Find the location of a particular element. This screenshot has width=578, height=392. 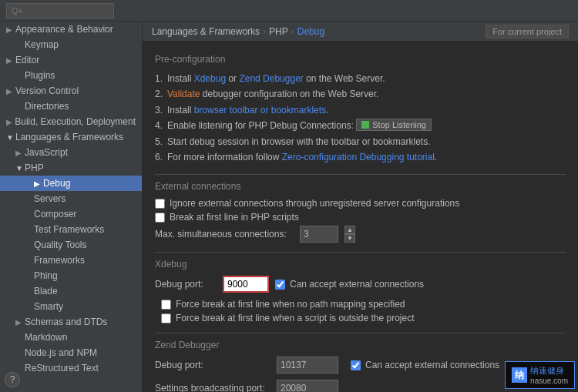

xdebug-link: Xdebug is located at coordinates (210, 79).